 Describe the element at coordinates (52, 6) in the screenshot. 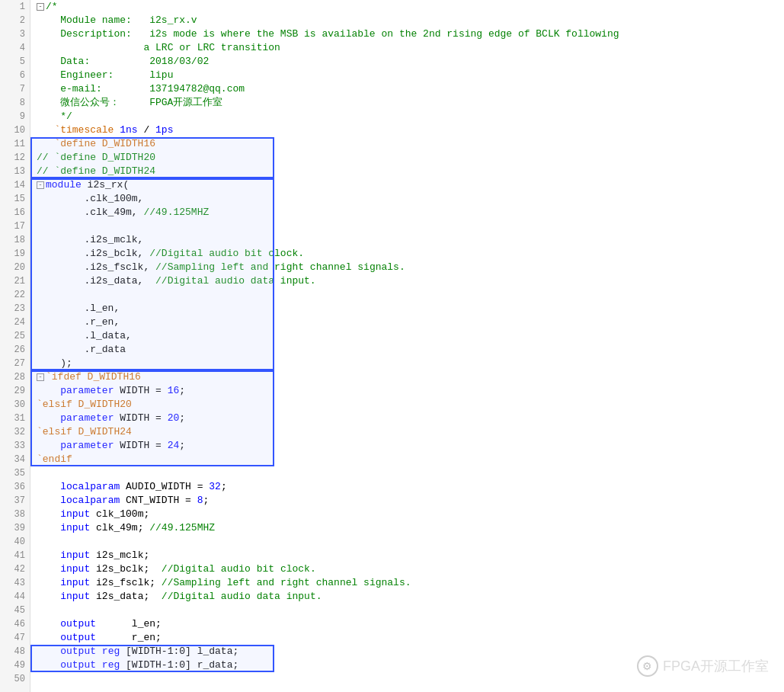

I see `line-content: /*` at that location.